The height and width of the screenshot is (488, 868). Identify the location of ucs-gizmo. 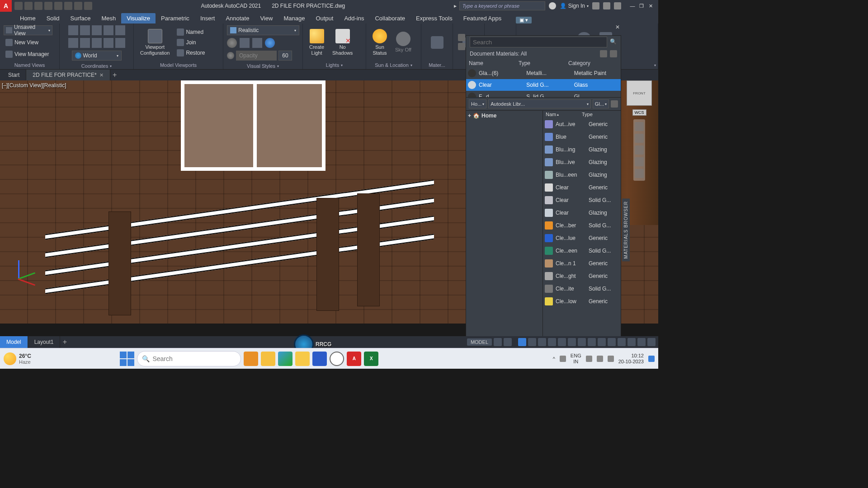
(20, 276).